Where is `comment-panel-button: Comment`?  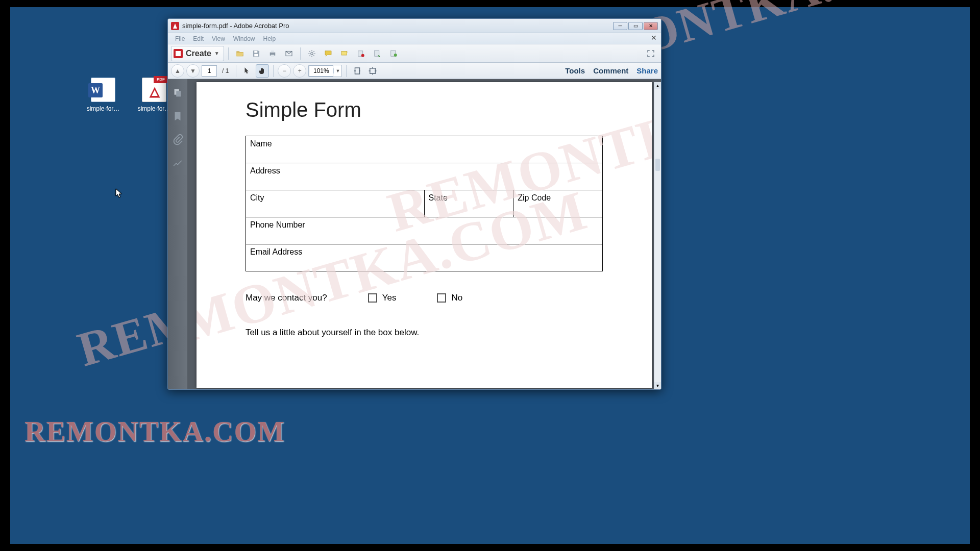 comment-panel-button: Comment is located at coordinates (610, 70).